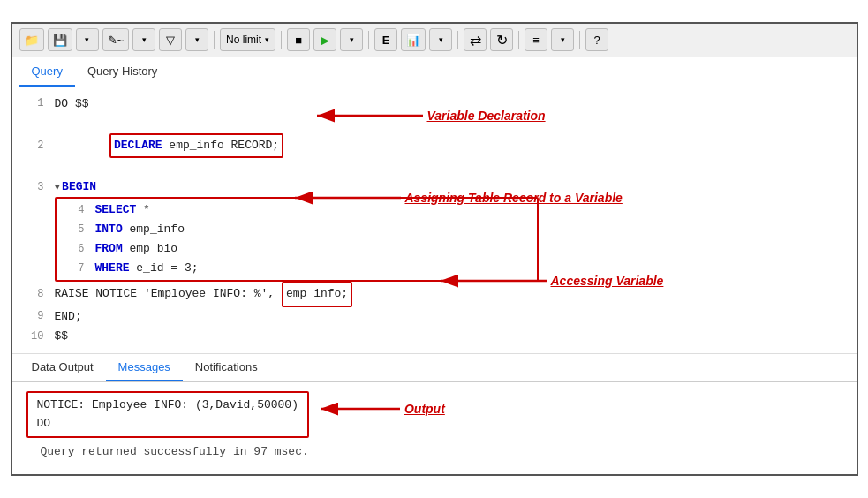 This screenshot has height=498, width=868. I want to click on tab-query: Query, so click(48, 72).